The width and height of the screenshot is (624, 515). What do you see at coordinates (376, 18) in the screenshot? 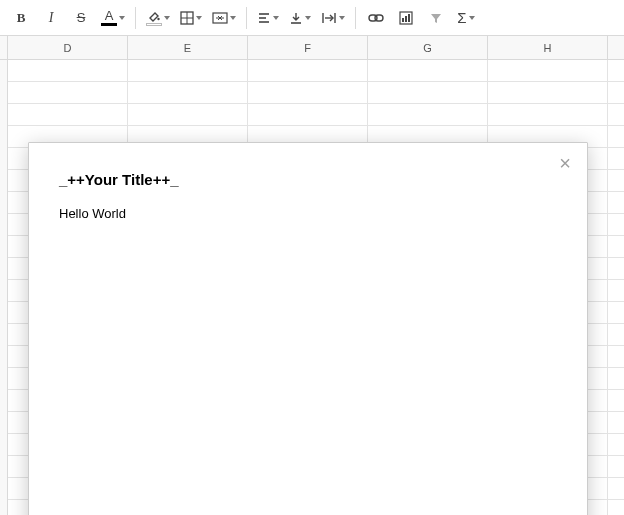
I see `link-icon` at bounding box center [376, 18].